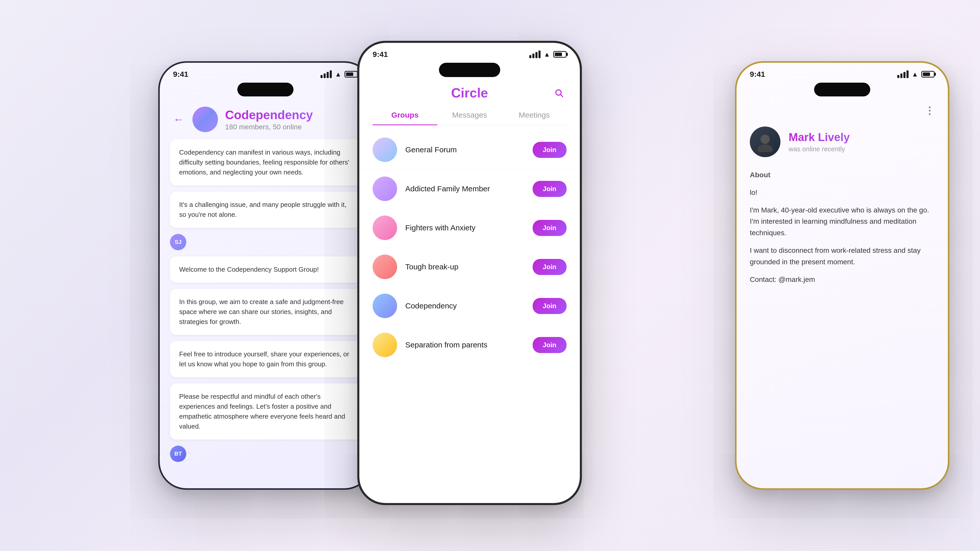 This screenshot has width=980, height=551. Describe the element at coordinates (465, 150) in the screenshot. I see `group-row-name: General Forum` at that location.